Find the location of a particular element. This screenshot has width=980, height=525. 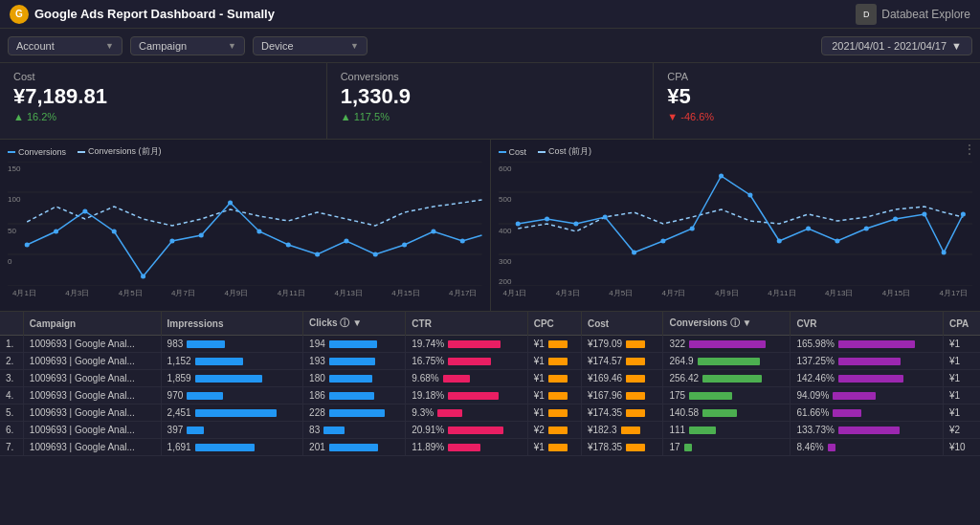

date-range-picker: 2021/04/01 - 2021/04/17 ▼ is located at coordinates (897, 46).